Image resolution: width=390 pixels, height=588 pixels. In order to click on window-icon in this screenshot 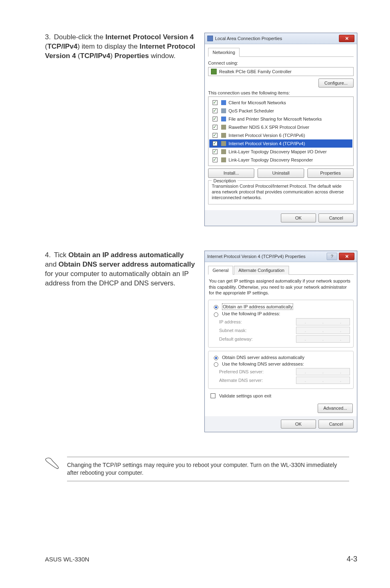, I will do `click(210, 38)`.